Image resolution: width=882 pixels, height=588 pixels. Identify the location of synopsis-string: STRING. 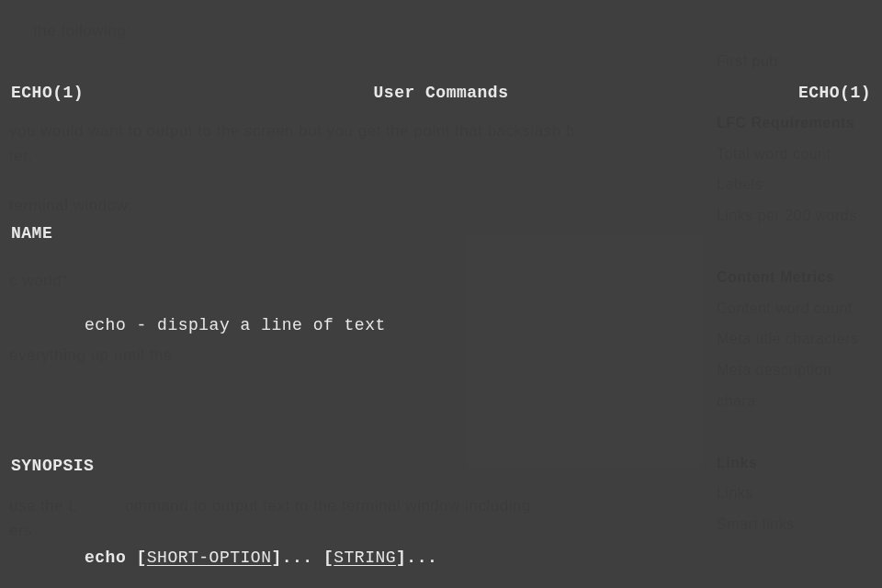
(365, 558).